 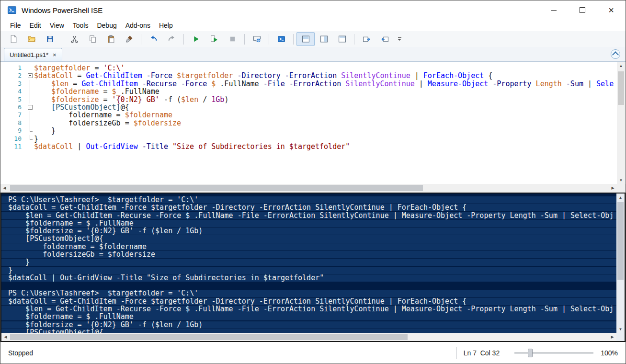 What do you see at coordinates (621, 88) in the screenshot?
I see `editor-vscroll-thumb` at bounding box center [621, 88].